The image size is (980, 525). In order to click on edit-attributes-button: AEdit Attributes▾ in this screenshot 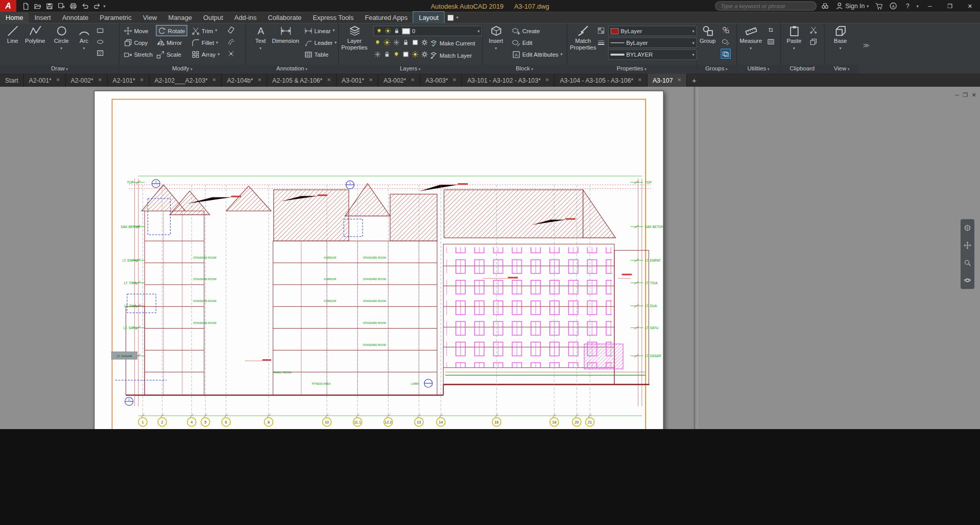, I will do `click(537, 55)`.